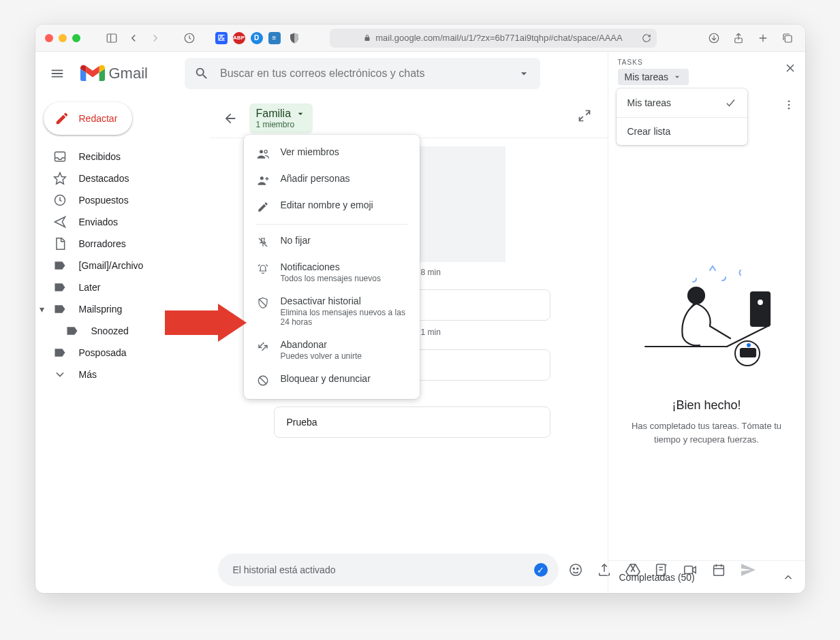 Image resolution: width=840 pixels, height=640 pixels. I want to click on history-icon, so click(189, 38).